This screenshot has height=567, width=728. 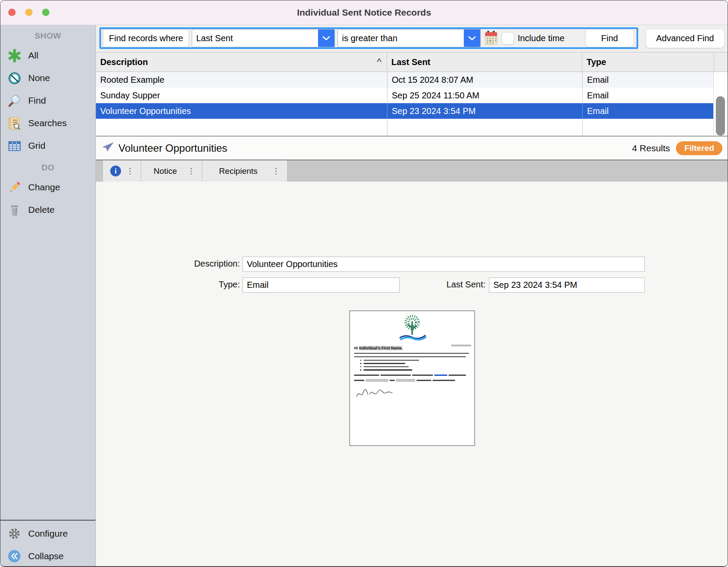 What do you see at coordinates (14, 101) in the screenshot?
I see `magnifier-icon` at bounding box center [14, 101].